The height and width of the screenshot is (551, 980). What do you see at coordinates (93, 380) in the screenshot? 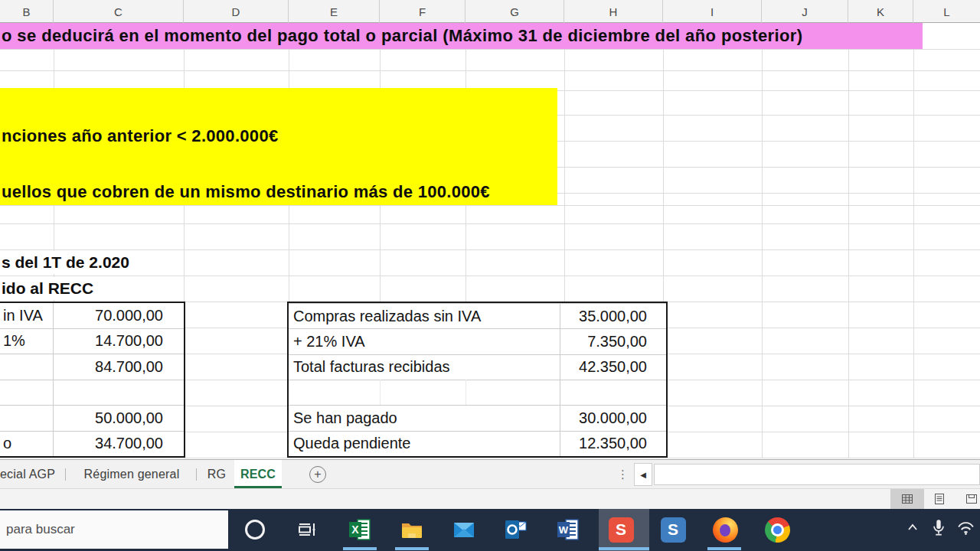
I see `sales-table: in IVA 70.000,00 1% 14.700,00 84.700,00 …` at bounding box center [93, 380].